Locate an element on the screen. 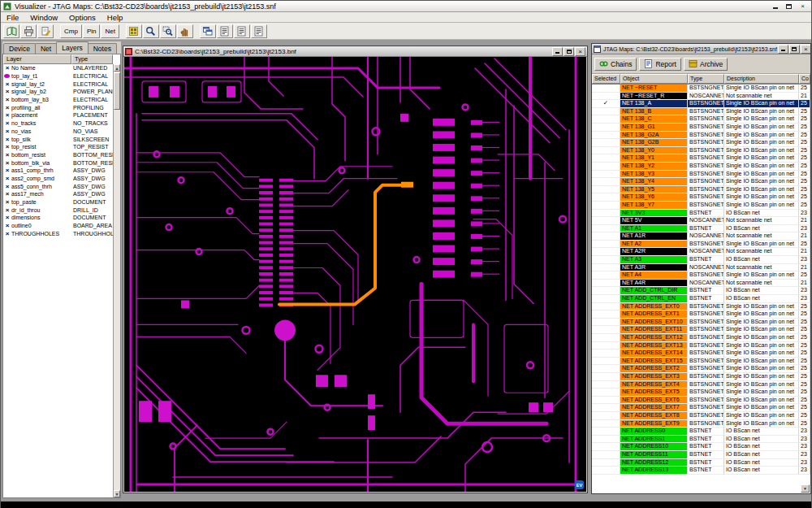 This screenshot has width=812, height=508. zoom-button is located at coordinates (151, 31).